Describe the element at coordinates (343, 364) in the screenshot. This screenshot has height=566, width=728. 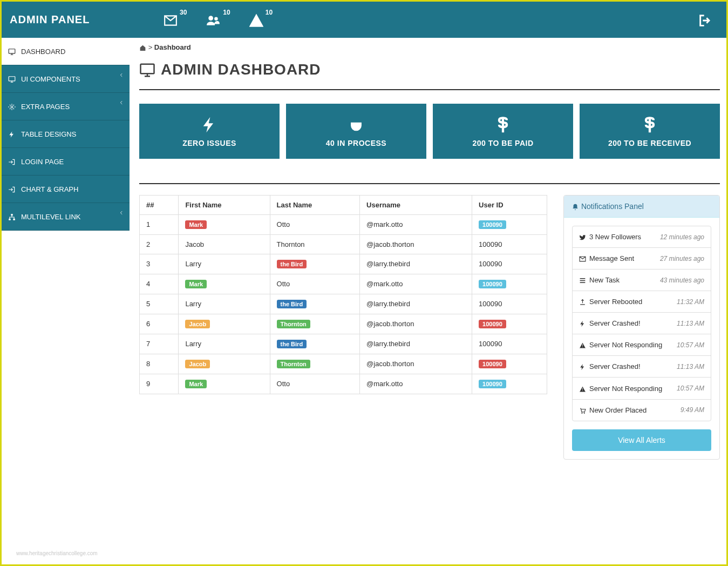
I see `table-row: 8JacobThornton@jacob.thorton100090` at that location.